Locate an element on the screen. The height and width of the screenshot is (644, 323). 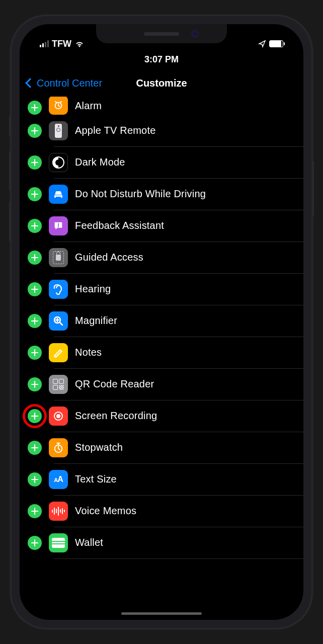
list-row-dark-mode: Dark Mode is located at coordinates (162, 162).